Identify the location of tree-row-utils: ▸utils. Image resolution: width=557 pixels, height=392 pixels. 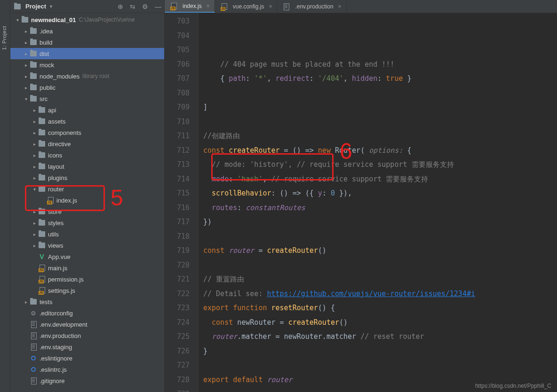
(88, 234).